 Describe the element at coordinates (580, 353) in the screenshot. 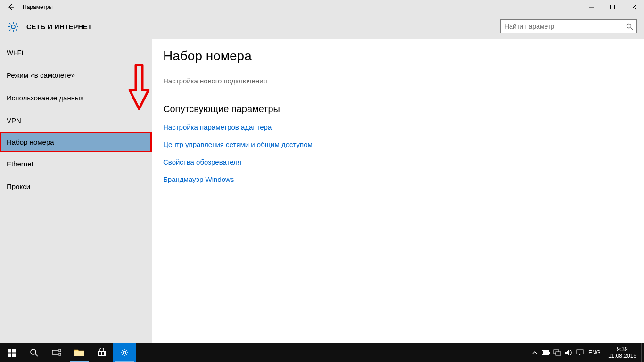

I see `tray-action-center` at that location.